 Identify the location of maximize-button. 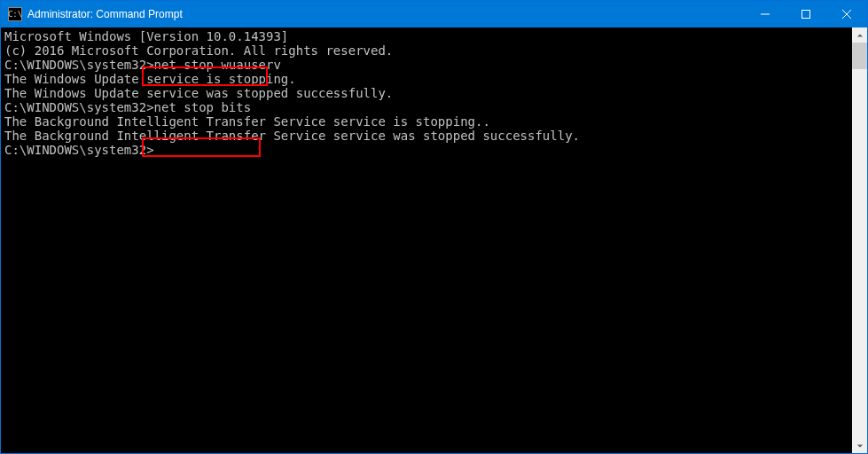
(806, 14).